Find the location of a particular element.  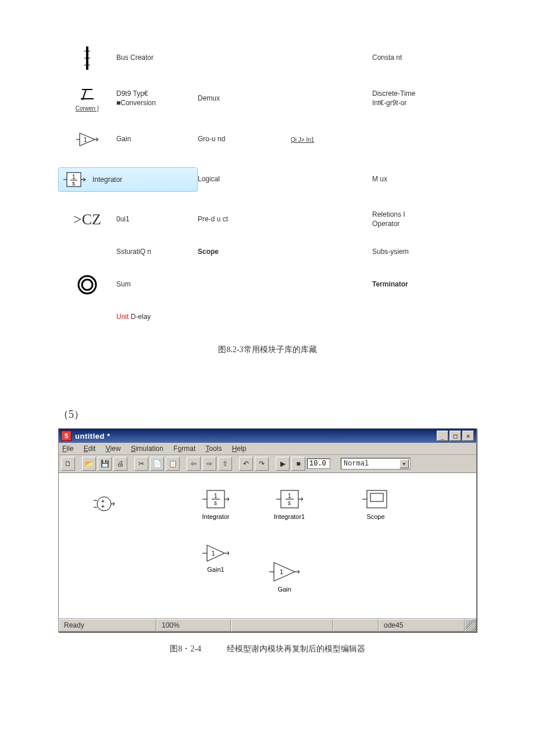

scope-block is located at coordinates (376, 499).